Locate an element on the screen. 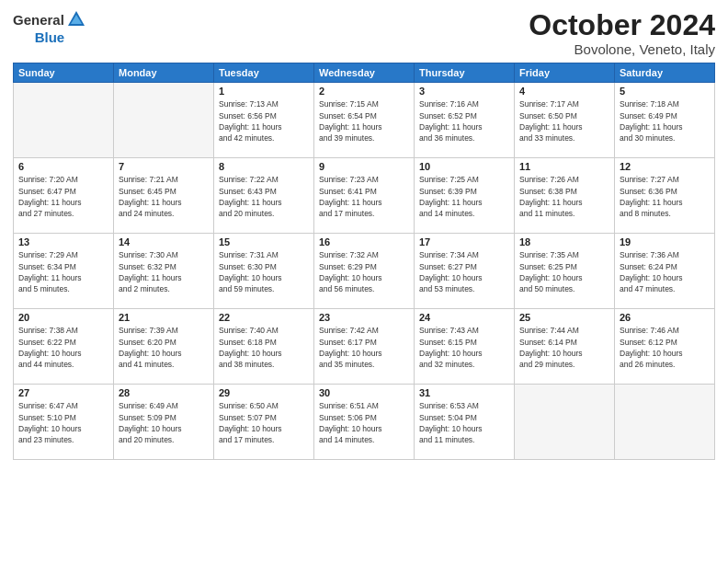 The height and width of the screenshot is (563, 728). header: General Blue October 2024 Bovolone, Vene… is located at coordinates (364, 33).